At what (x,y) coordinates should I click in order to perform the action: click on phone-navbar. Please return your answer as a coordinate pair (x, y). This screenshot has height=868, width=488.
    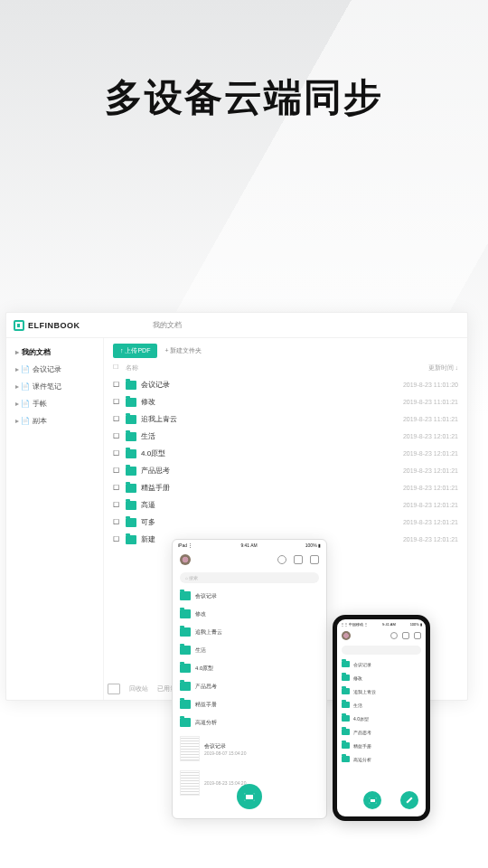
    Looking at the image, I should click on (381, 636).